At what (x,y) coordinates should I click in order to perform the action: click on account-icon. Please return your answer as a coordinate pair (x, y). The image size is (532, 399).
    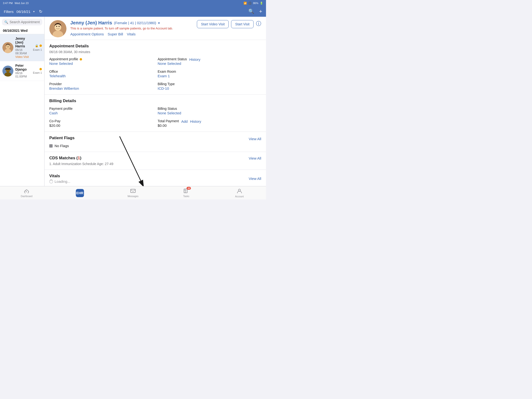
    Looking at the image, I should click on (240, 191).